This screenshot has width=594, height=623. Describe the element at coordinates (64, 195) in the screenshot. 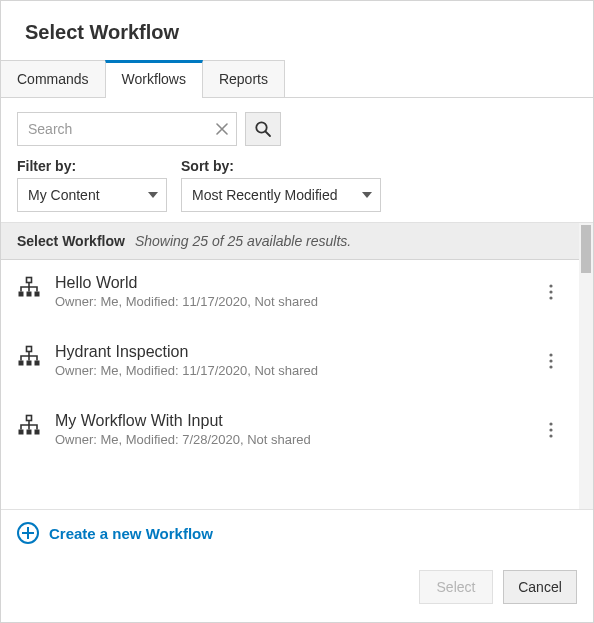

I see `filter-value: My Content` at that location.